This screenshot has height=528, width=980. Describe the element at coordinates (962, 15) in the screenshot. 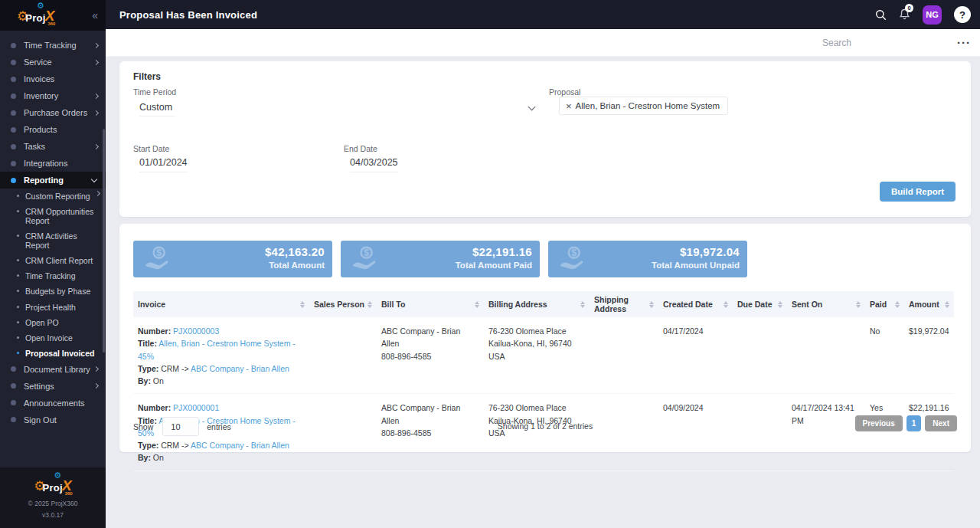

I see `help-icon: ?` at that location.